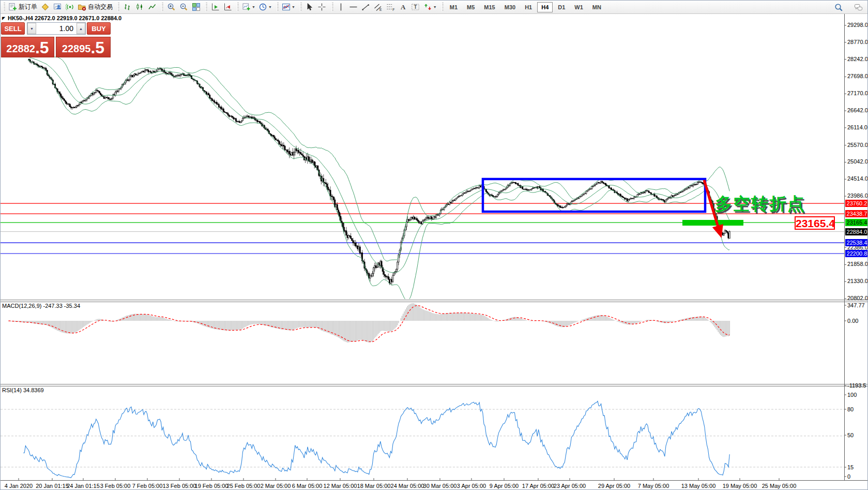  Describe the element at coordinates (391, 7) in the screenshot. I see `fibo-button: F` at that location.